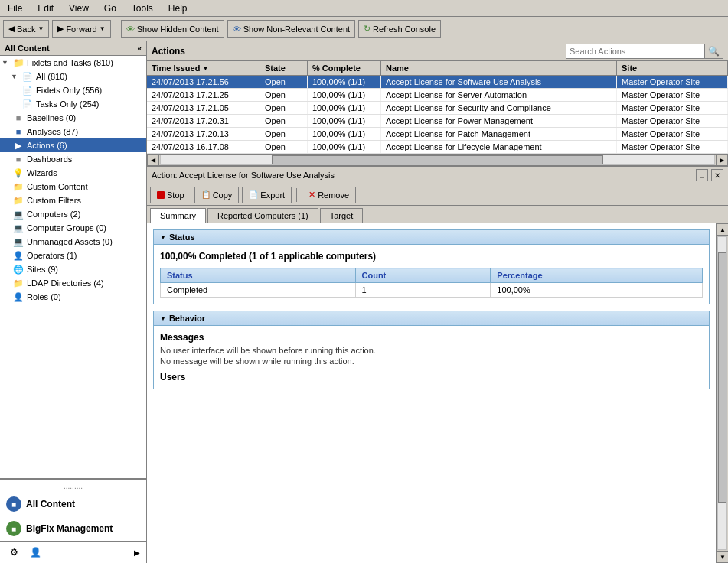  I want to click on sidebar-item-custom-filters: 📁 Custom Filters, so click(73, 200).